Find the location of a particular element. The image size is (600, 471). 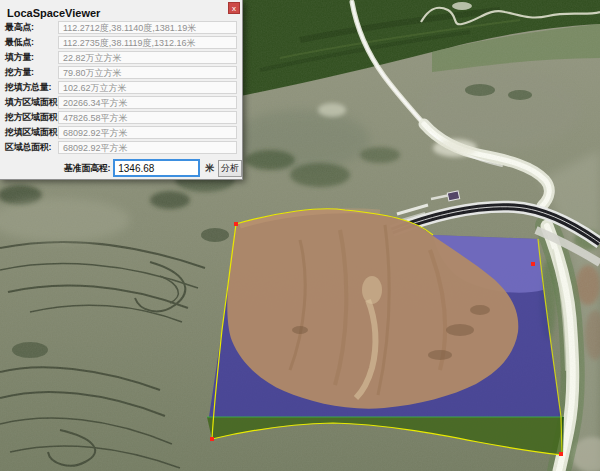

stat-label: 区域总面积: is located at coordinates (32, 148).